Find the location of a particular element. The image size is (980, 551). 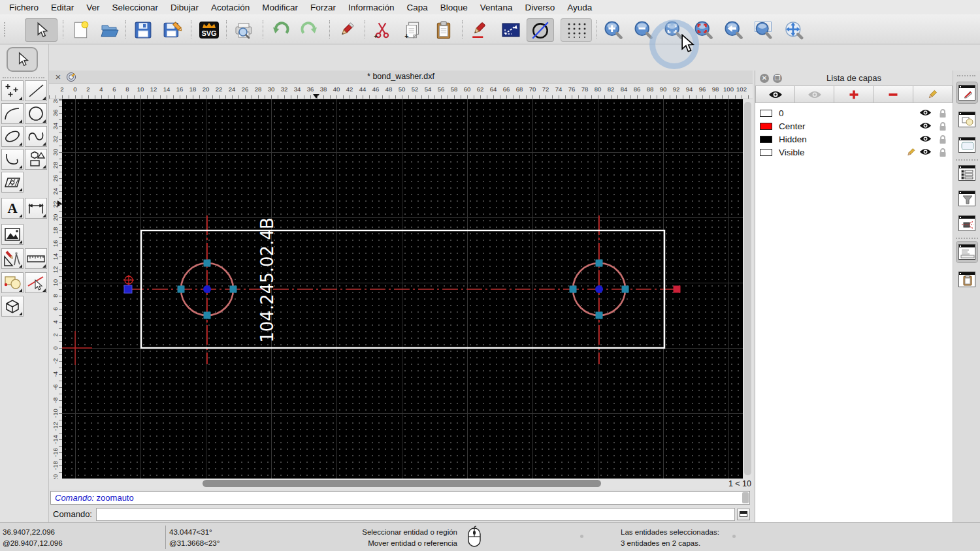

command-history-scrollbar is located at coordinates (745, 497).